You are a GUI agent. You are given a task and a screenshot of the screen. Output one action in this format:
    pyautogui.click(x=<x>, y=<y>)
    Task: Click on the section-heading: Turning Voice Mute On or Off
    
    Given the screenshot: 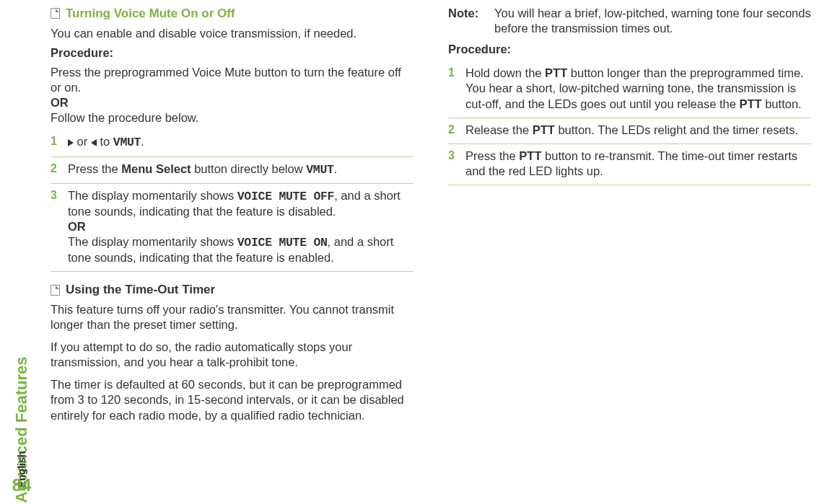 What is the action you would take?
    pyautogui.click(x=232, y=14)
    